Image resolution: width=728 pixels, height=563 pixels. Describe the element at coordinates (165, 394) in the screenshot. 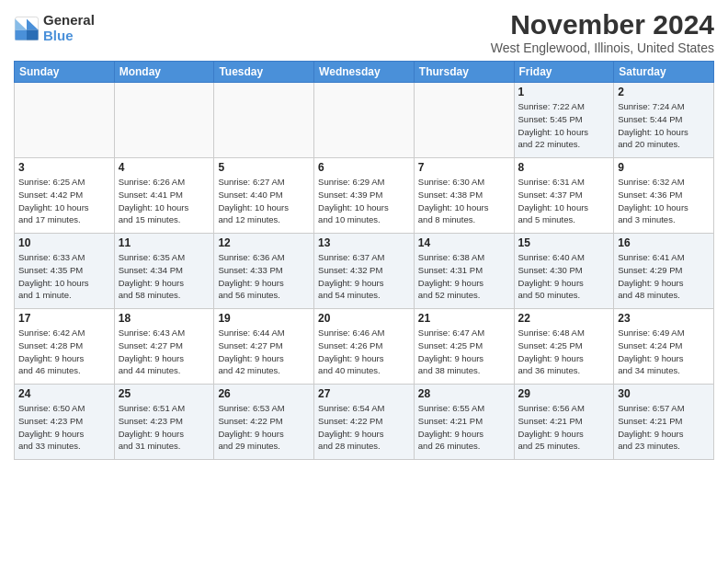

I see `day-number: 25` at that location.